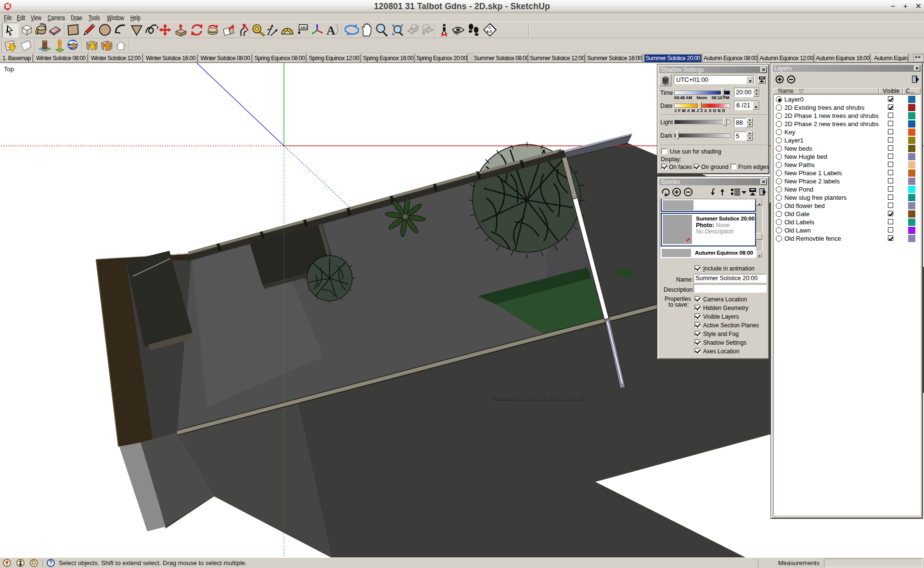 This screenshot has height=568, width=924. I want to click on svg-text: C, so click(490, 28).